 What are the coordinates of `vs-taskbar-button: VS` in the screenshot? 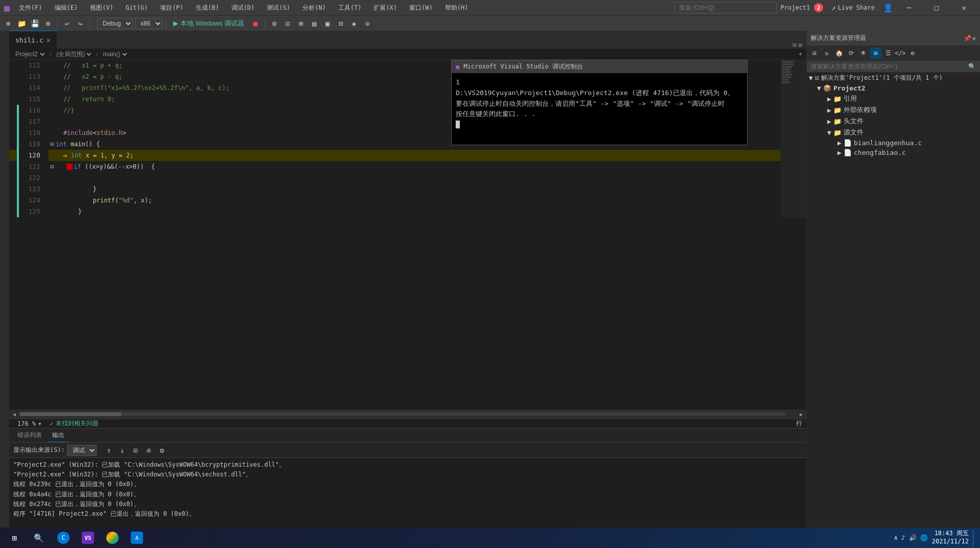 It's located at (88, 538).